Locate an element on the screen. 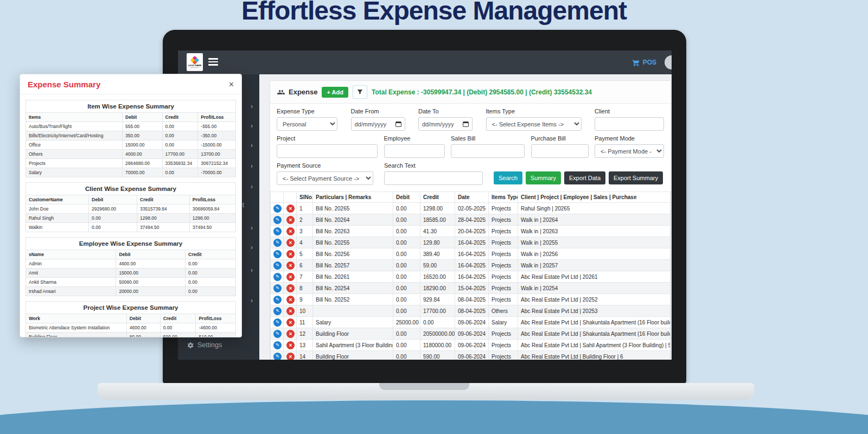 This screenshot has width=868, height=434. summary-table: Project Wise Expense SummaryWorkDebitCre… is located at coordinates (131, 319).